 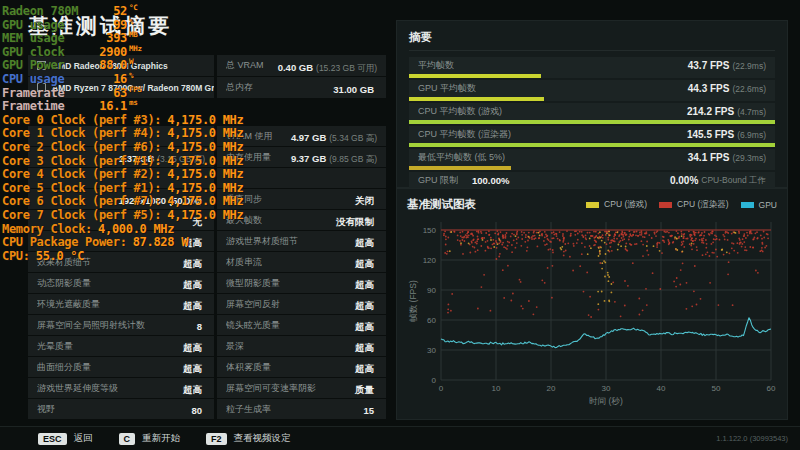 What do you see at coordinates (121, 241) in the screenshot?
I see `setting-cell-left: 超高` at bounding box center [121, 241].